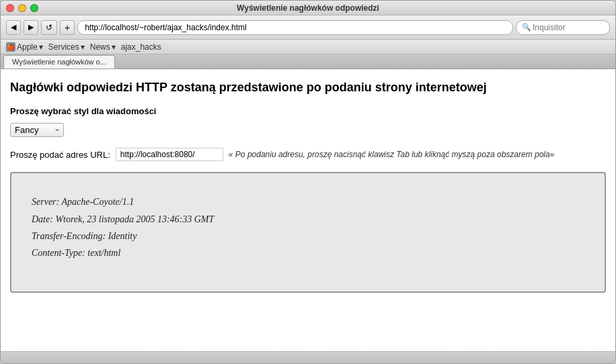  What do you see at coordinates (391, 154) in the screenshot?
I see `url-hint: « Po podaniu adresu, proszę nacisnąć kla…` at bounding box center [391, 154].